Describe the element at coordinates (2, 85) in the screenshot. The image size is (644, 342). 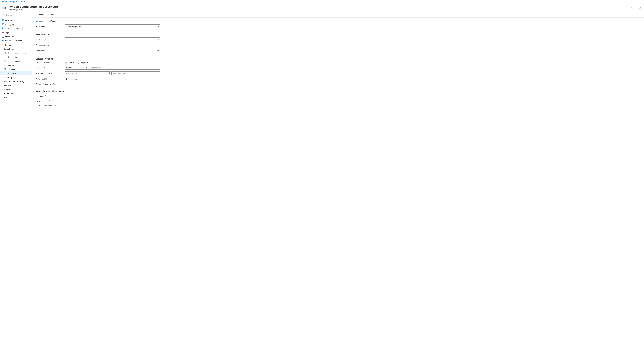
I see `settings-chevron-icon: ›` at that location.